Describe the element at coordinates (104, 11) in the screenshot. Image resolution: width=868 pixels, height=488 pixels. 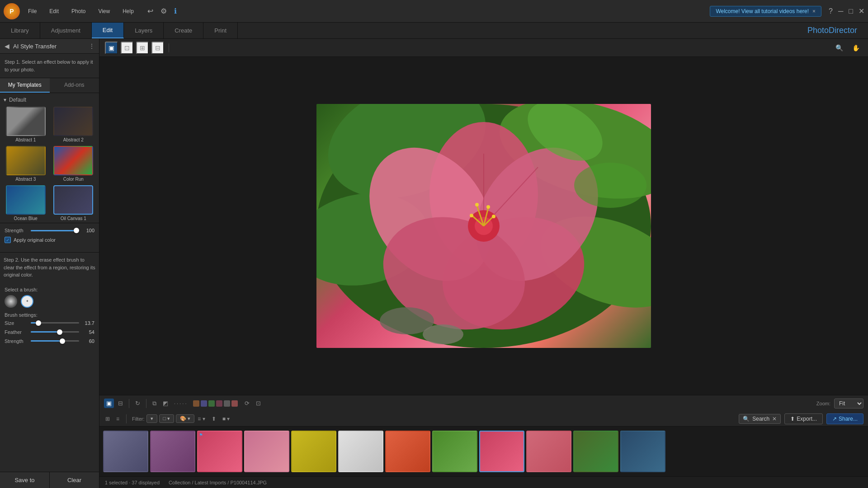
I see `menu-view: View` at that location.